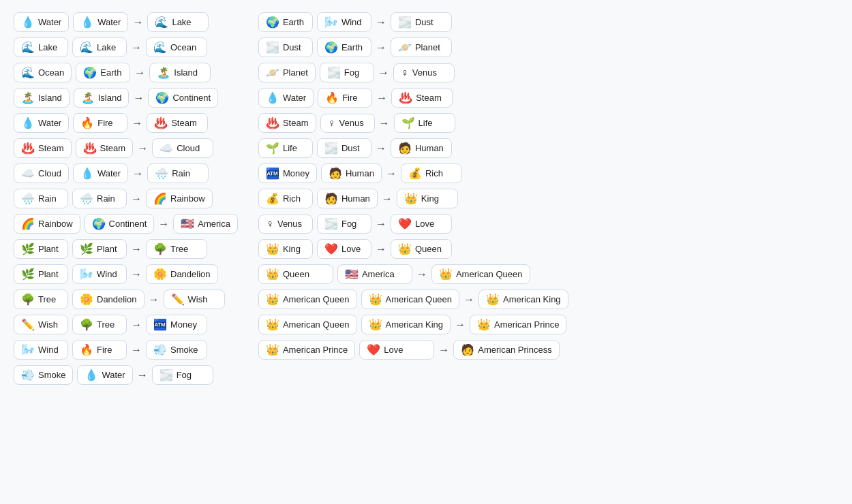  What do you see at coordinates (406, 98) in the screenshot?
I see `element-icon: ♨️` at bounding box center [406, 98].